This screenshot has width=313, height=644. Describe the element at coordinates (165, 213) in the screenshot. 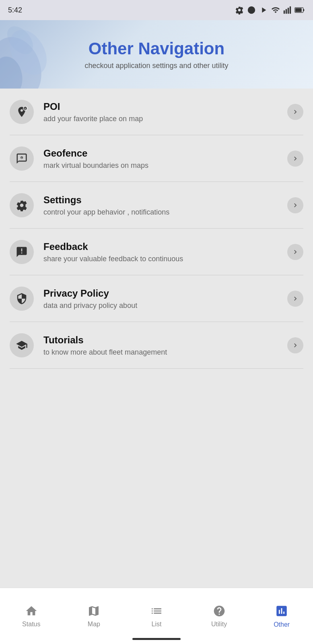

I see `settings-desc: control your app behavior , notification…` at that location.